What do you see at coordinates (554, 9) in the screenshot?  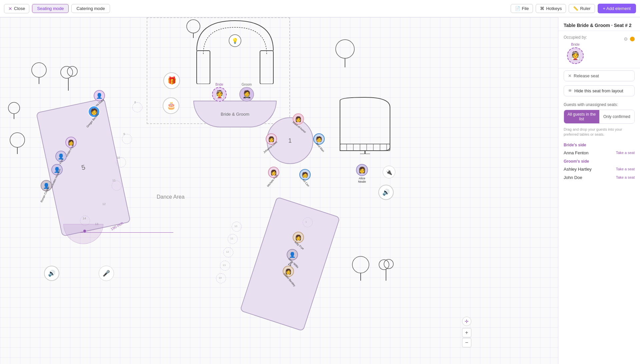 I see `hotkeys-label: Hotkeys` at bounding box center [554, 9].